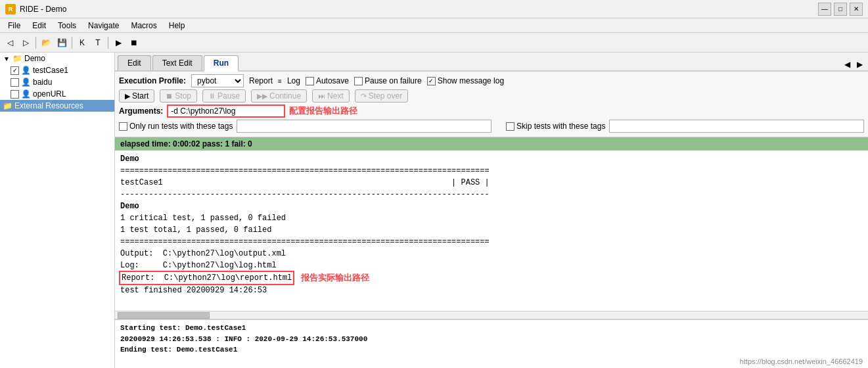  What do you see at coordinates (556, 126) in the screenshot?
I see `skip-tests-check: Skip tests with these tags` at bounding box center [556, 126].